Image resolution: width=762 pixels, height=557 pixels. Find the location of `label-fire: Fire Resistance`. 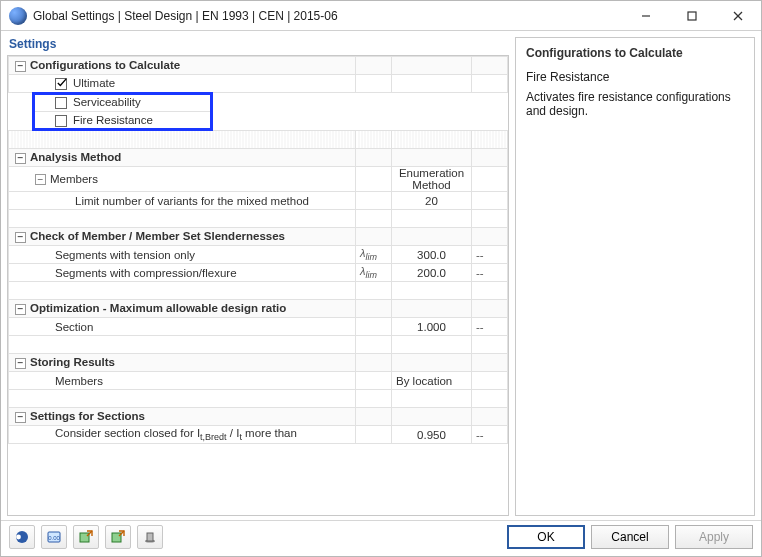

label-fire: Fire Resistance is located at coordinates (113, 120).